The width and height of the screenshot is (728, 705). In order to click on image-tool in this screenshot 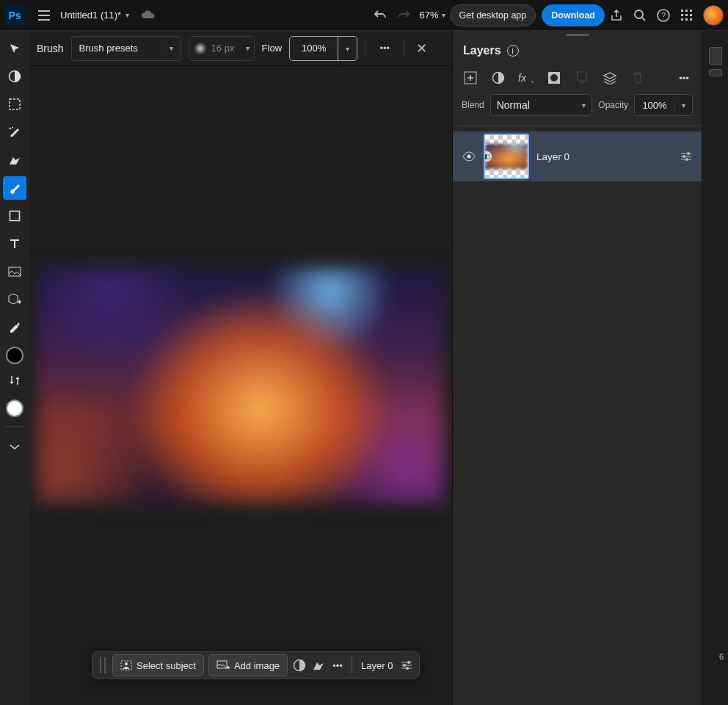, I will do `click(15, 272)`.